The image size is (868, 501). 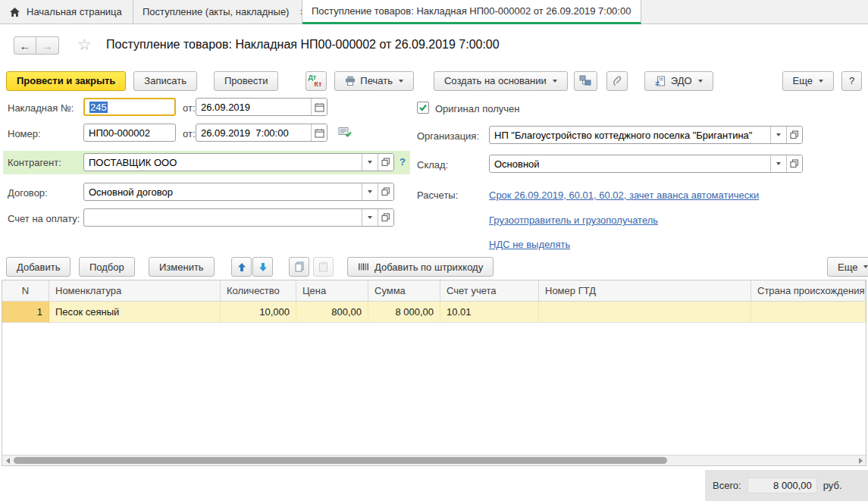 I want to click on arrow-down-icon, so click(x=263, y=267).